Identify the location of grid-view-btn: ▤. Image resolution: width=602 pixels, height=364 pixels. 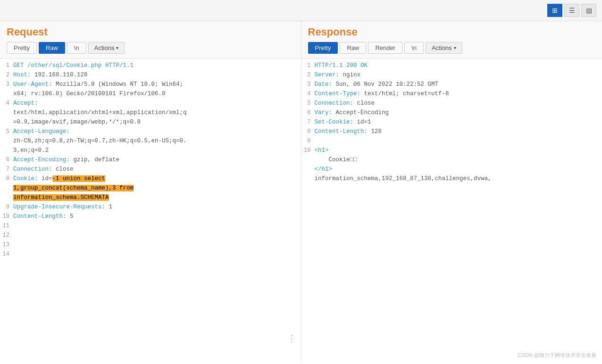
(589, 10).